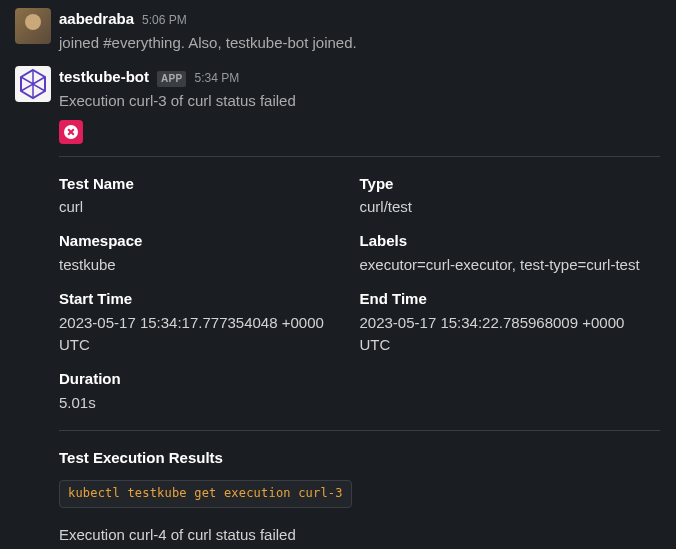  I want to click on status-failed-icon, so click(71, 132).